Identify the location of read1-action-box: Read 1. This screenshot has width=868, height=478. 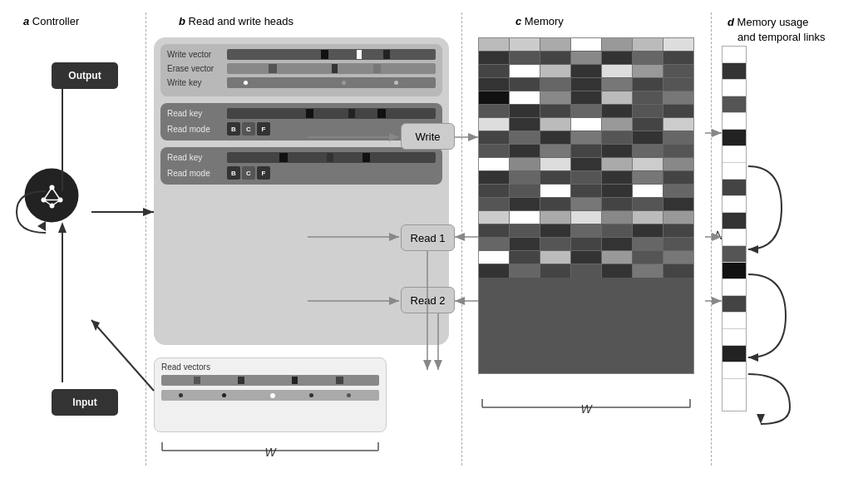
(427, 238).